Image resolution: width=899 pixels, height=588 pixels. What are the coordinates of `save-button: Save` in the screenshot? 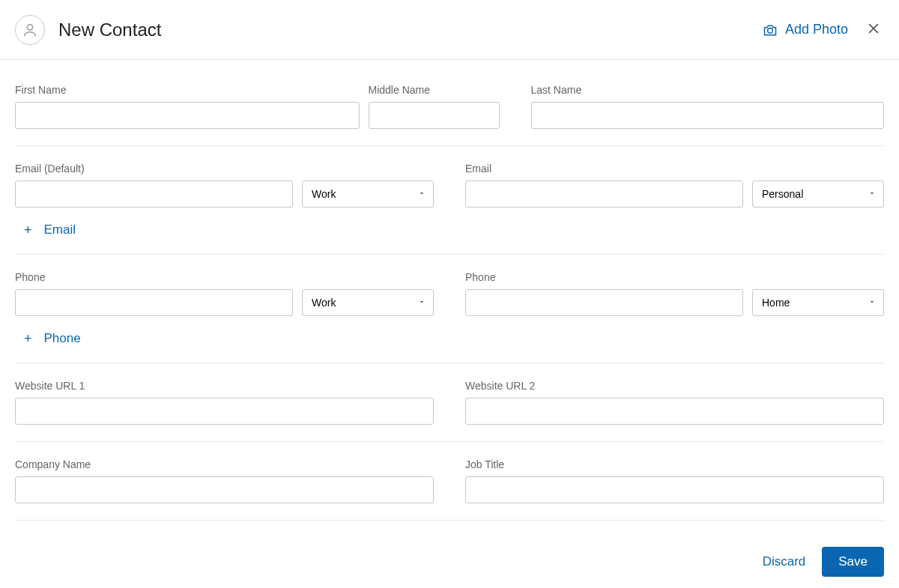 It's located at (853, 562).